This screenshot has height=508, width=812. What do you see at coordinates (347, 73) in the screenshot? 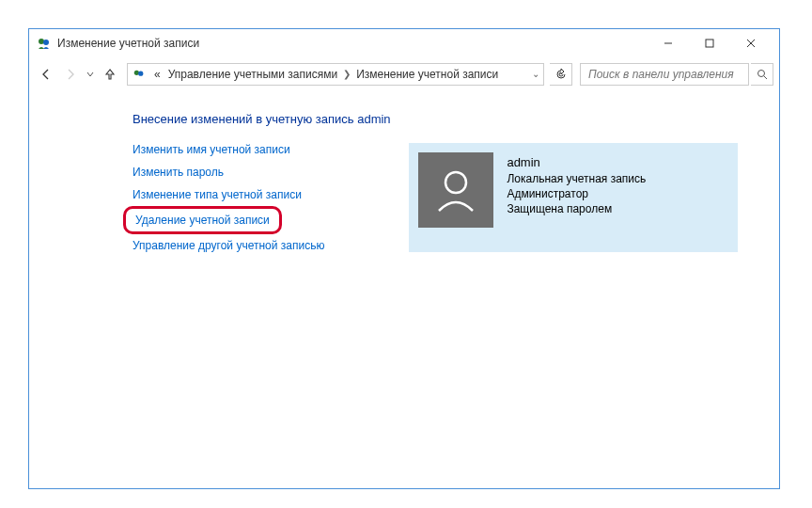
I see `breadcrumb-chevron-icon: ❯` at bounding box center [347, 73].